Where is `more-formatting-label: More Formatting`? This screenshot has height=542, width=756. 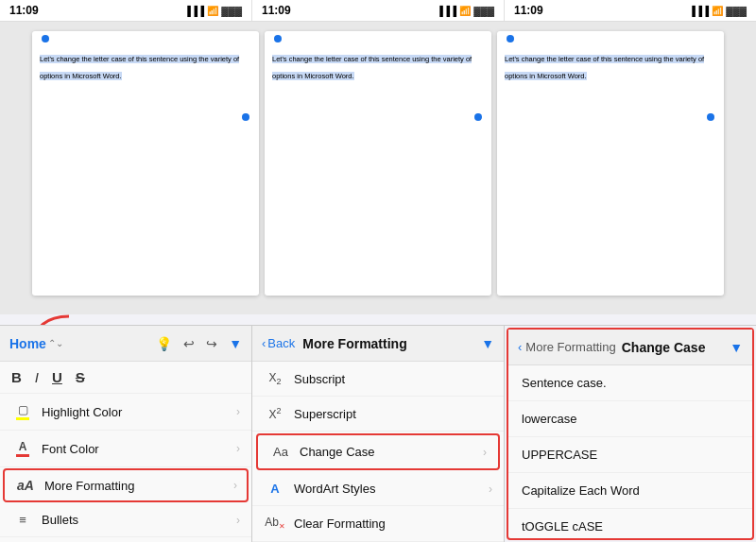 more-formatting-label: More Formatting is located at coordinates (139, 485).